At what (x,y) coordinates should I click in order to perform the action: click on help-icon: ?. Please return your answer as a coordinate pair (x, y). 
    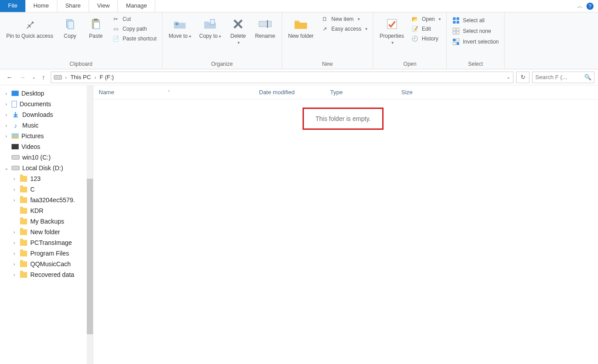
    Looking at the image, I should click on (590, 6).